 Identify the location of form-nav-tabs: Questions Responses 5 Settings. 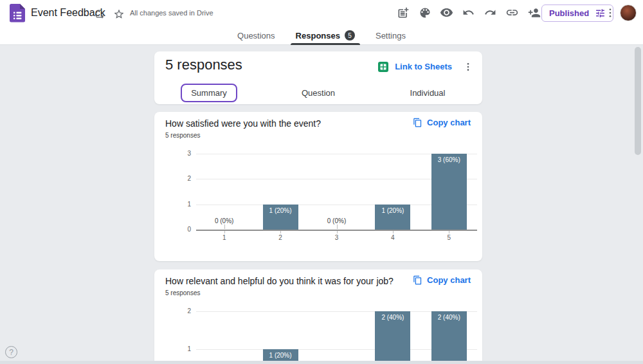
(322, 35).